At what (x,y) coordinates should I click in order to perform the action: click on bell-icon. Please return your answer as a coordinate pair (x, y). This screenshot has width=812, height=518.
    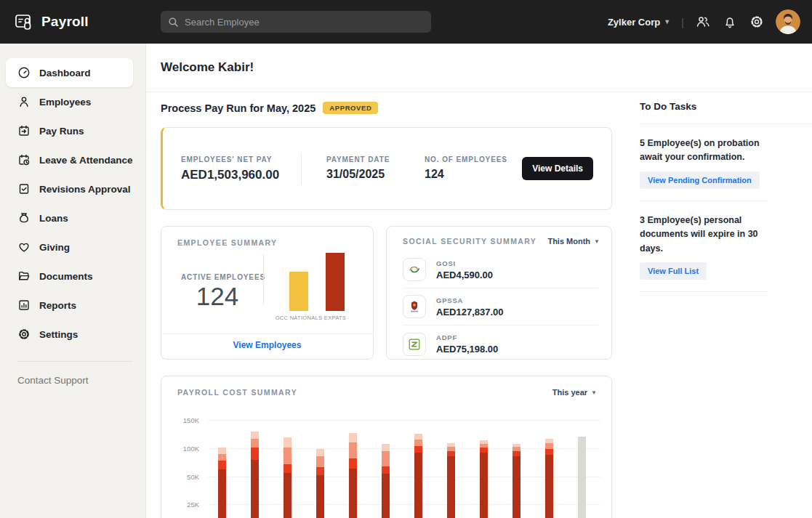
    Looking at the image, I should click on (730, 22).